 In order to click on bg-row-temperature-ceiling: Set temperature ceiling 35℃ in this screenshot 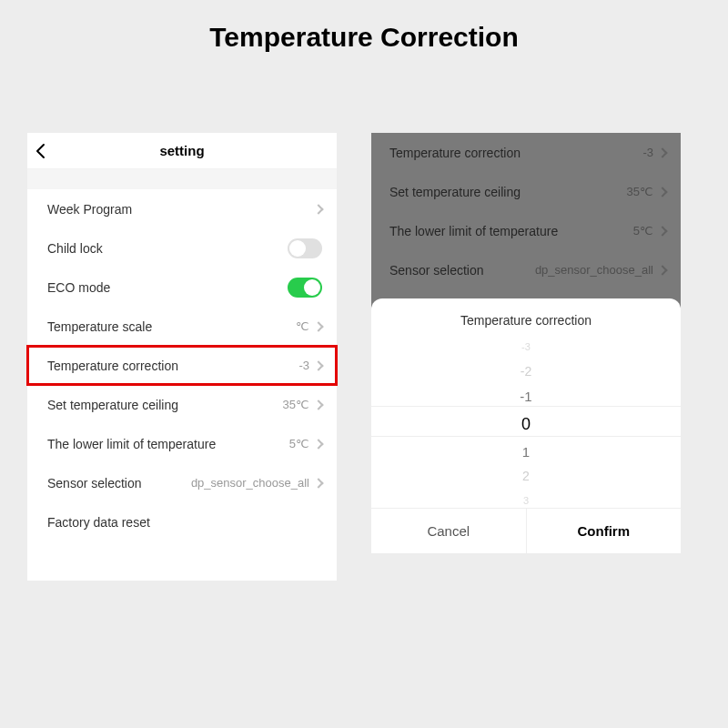, I will do `click(526, 191)`.